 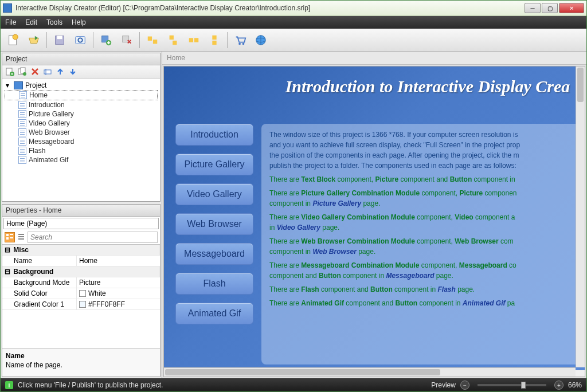 What do you see at coordinates (81, 160) in the screenshot?
I see `tree-item-animated-gif: Animated Gif` at bounding box center [81, 160].